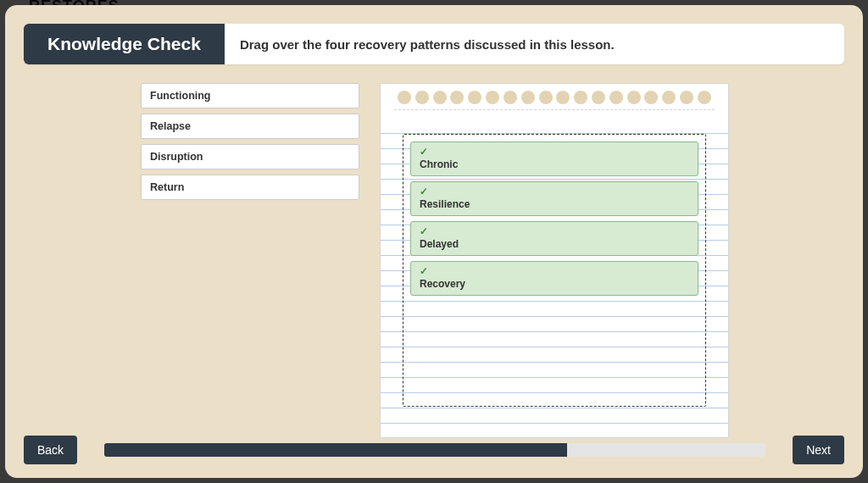 This screenshot has width=868, height=483. Describe the element at coordinates (250, 126) in the screenshot. I see `drag-source-item: Relapse` at that location.